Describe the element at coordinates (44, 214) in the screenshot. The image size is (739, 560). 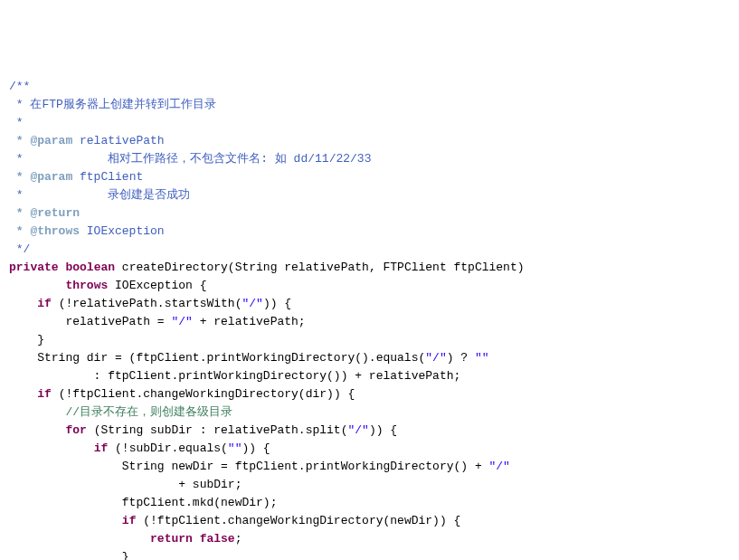
I see `javadoc-tag: * @return` at that location.